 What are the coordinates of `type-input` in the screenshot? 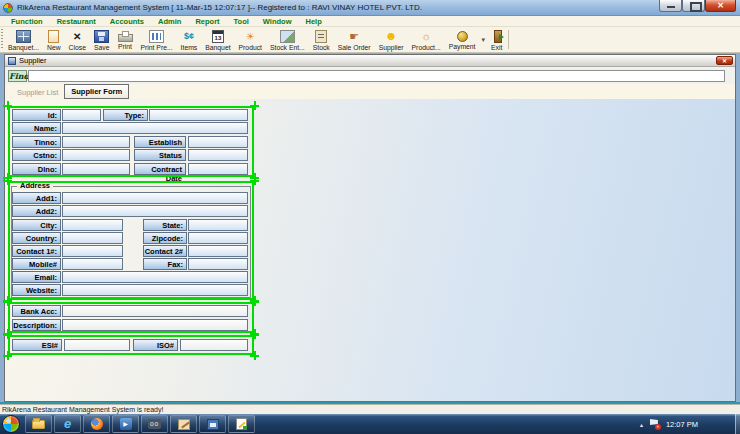 It's located at (198, 115).